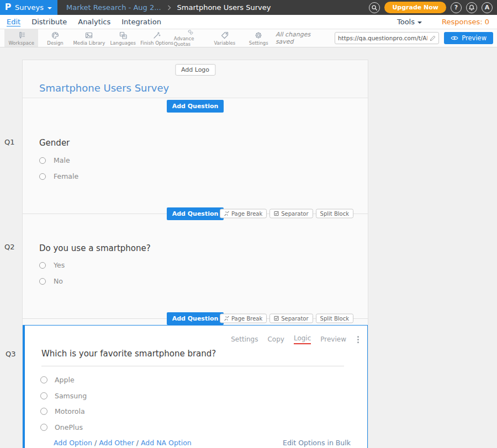  What do you see at coordinates (456, 8) in the screenshot?
I see `question-mark-icon: ?` at bounding box center [456, 8].